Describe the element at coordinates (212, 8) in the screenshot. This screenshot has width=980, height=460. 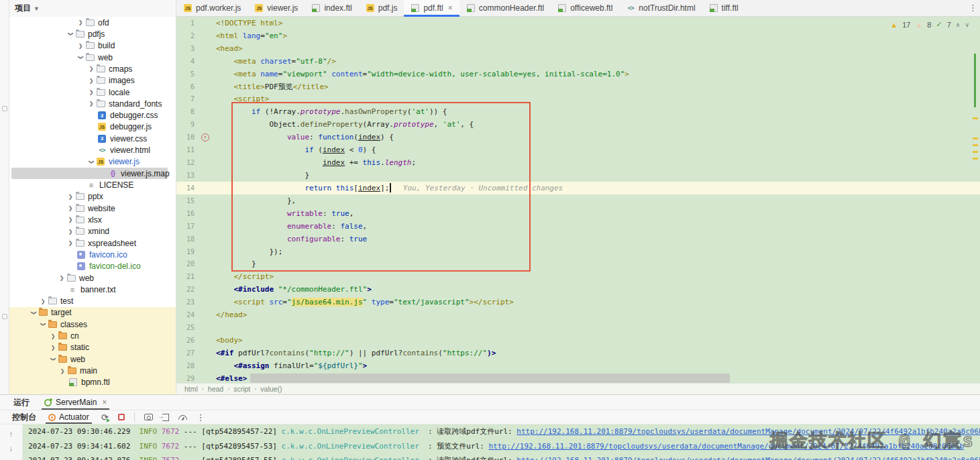
I see `tab-pdf.worker.js: JSpdf.worker.js` at that location.